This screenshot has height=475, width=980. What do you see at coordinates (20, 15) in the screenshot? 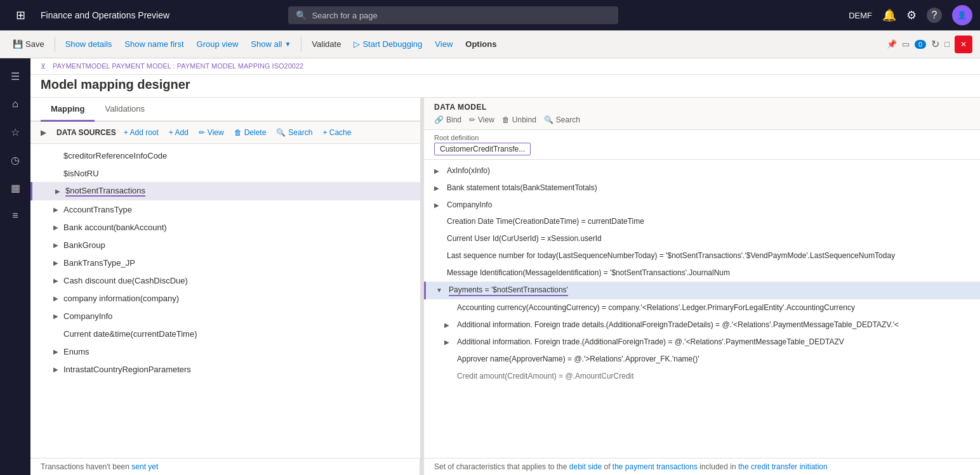
I see `grid-icon: ⊞` at bounding box center [20, 15].